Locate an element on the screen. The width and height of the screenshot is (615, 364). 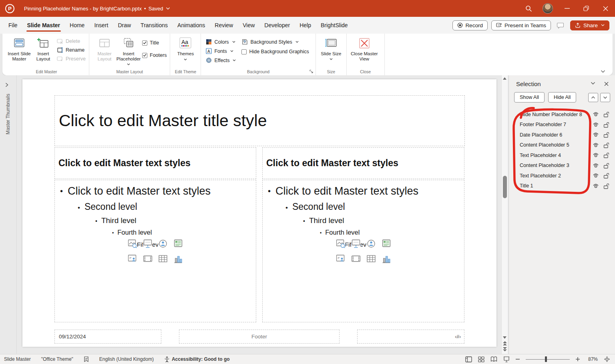
hide-background-graphics-checkbox: Hide Background Graphics is located at coordinates (275, 52).